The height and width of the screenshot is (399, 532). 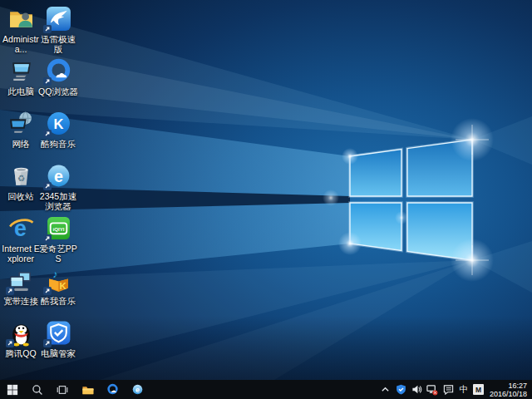 I want to click on svg-text: iQIYI, so click(x=58, y=229).